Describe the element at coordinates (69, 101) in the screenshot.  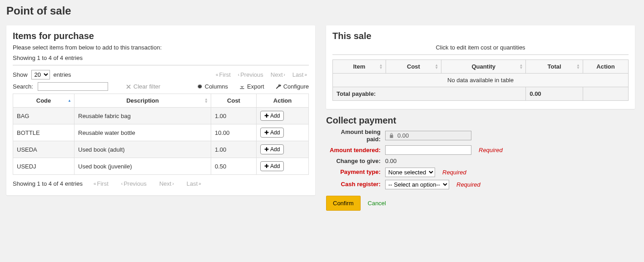
I see `sort-icon: ▲` at that location.